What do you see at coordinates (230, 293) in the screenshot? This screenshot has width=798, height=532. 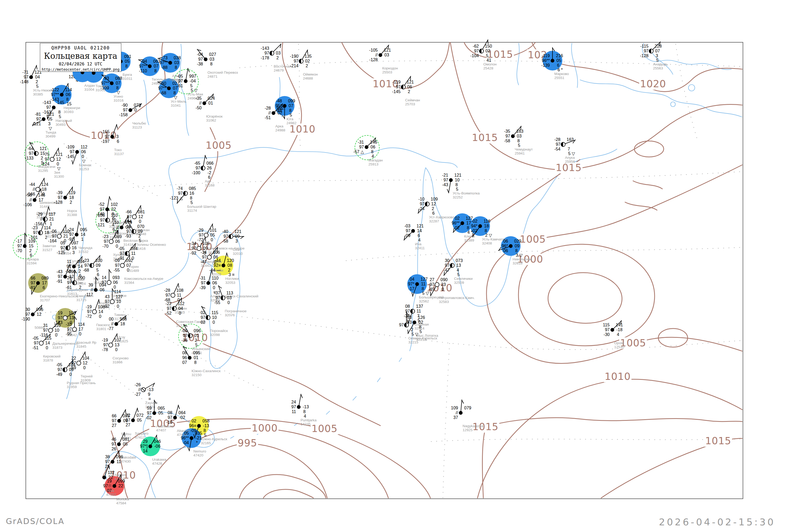 I see `pressure-value: 113` at bounding box center [230, 293].